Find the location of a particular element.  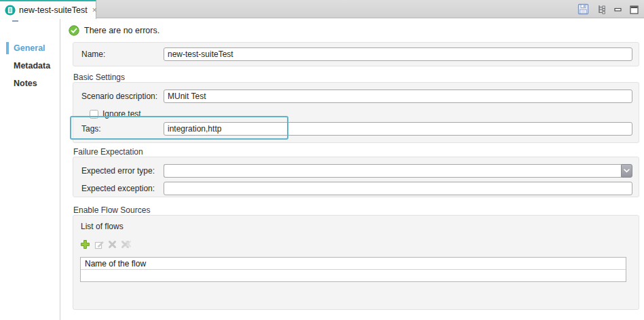

check-circle-icon is located at coordinates (74, 31).